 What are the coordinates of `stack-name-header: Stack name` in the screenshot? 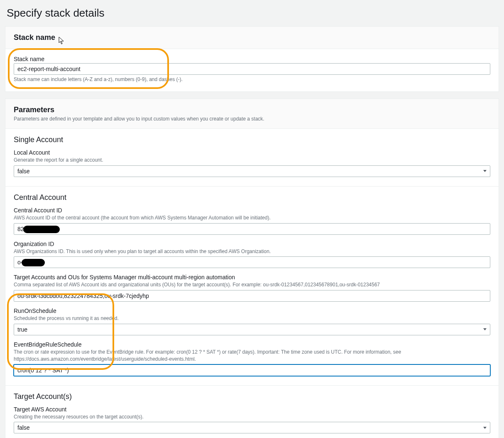 It's located at (252, 37).